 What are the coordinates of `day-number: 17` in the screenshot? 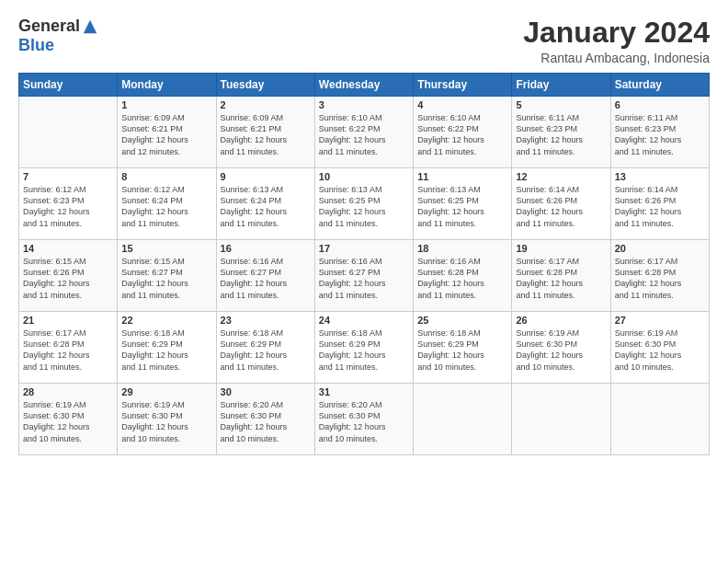 It's located at (364, 248).